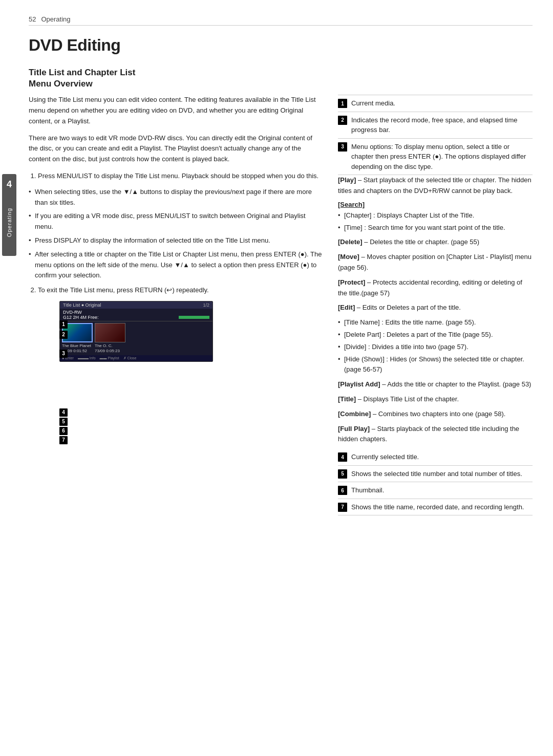 This screenshot has width=553, height=756. What do you see at coordinates (347, 399) in the screenshot?
I see `title-label: [Title]` at bounding box center [347, 399].